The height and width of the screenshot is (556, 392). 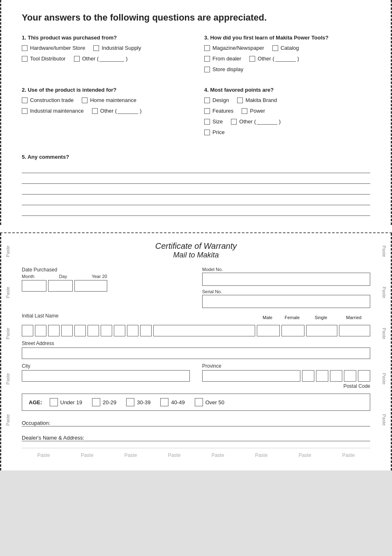 What do you see at coordinates (207, 111) in the screenshot?
I see `checkbox-features` at bounding box center [207, 111].